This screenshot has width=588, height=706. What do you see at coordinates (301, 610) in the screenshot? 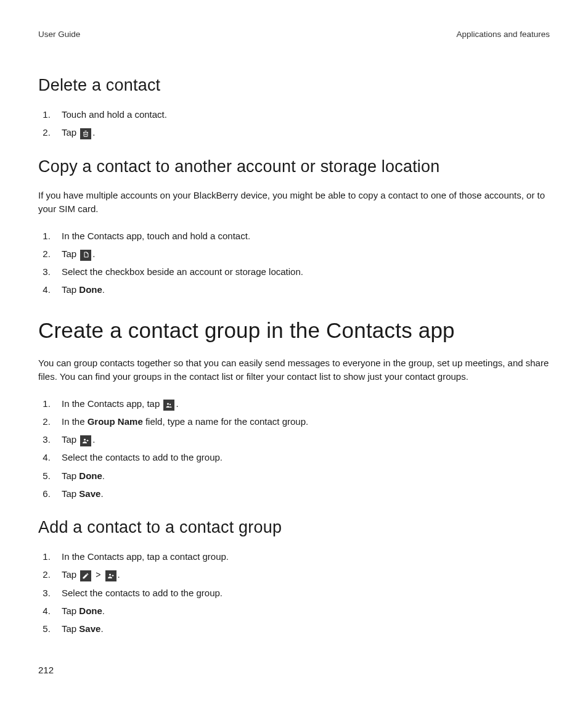
I see `add-step-4: Tap Done.` at bounding box center [301, 610].